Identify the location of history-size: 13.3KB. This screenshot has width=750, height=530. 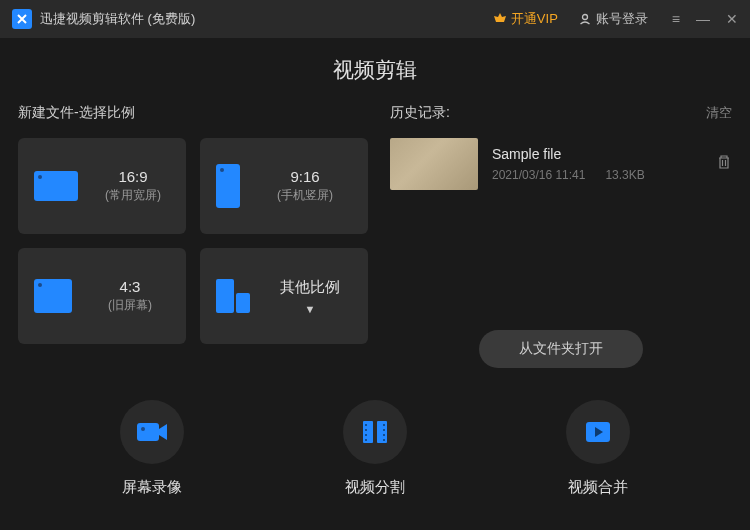
(624, 175).